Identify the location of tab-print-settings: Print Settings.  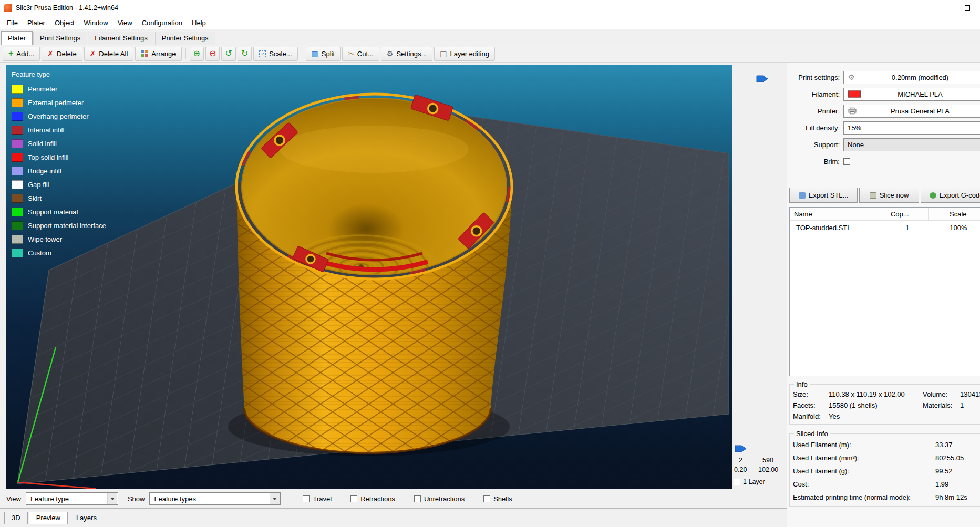
(60, 38).